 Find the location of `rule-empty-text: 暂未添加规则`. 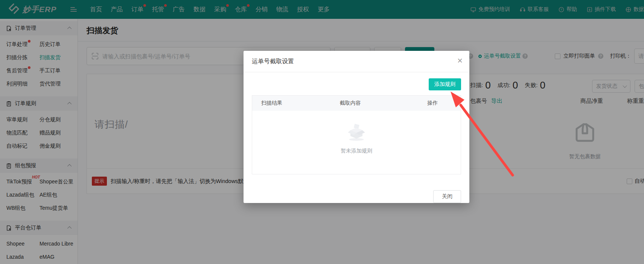

rule-empty-text: 暂未添加规则 is located at coordinates (356, 151).